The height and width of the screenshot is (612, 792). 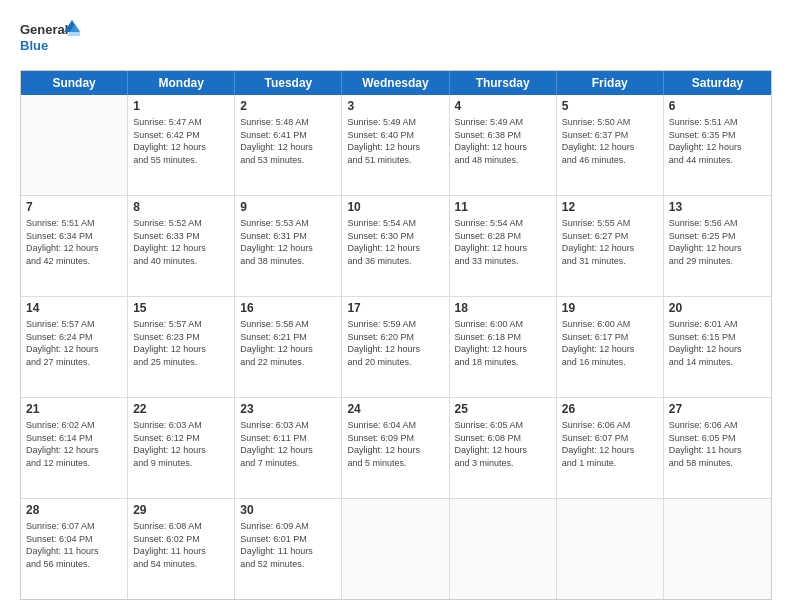 What do you see at coordinates (182, 145) in the screenshot?
I see `day-cell-1: 1Sunrise: 5:47 AMSunset: 6:42 PMDaylight…` at bounding box center [182, 145].